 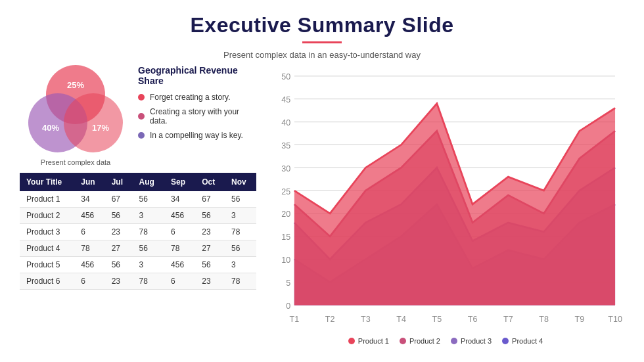 I want to click on svg-text: 17%, so click(x=101, y=127).